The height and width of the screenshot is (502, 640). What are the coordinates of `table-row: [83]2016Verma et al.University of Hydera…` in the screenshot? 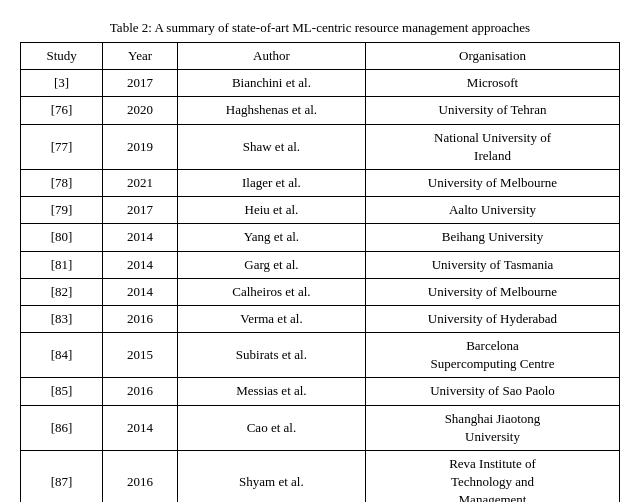 It's located at (320, 318).